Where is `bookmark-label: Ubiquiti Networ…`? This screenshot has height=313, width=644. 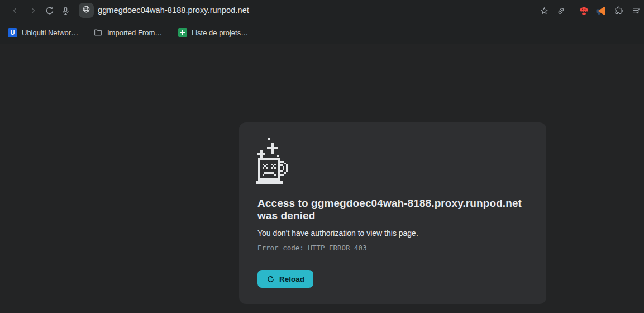
bookmark-label: Ubiquiti Networ… is located at coordinates (50, 32).